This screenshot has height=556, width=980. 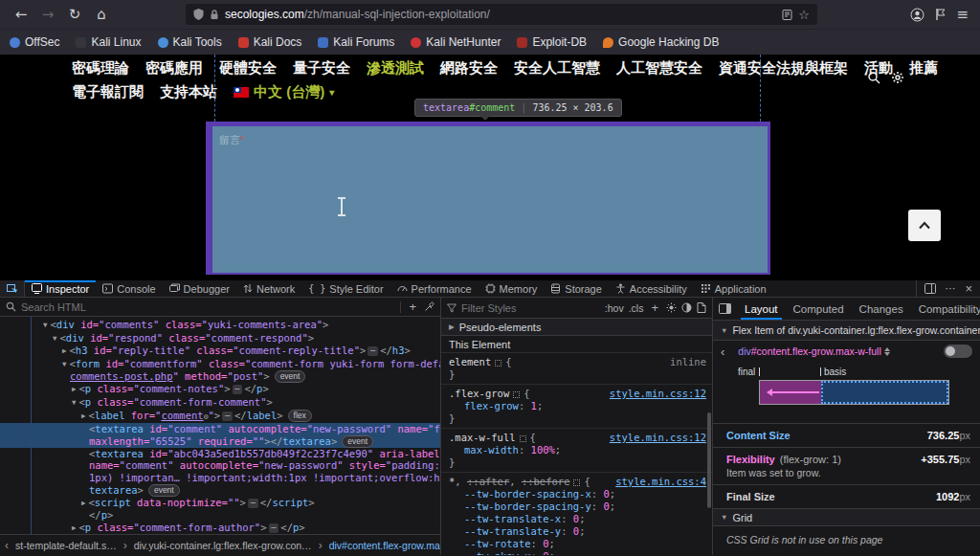 I want to click on extension-flag-icon, so click(x=940, y=14).